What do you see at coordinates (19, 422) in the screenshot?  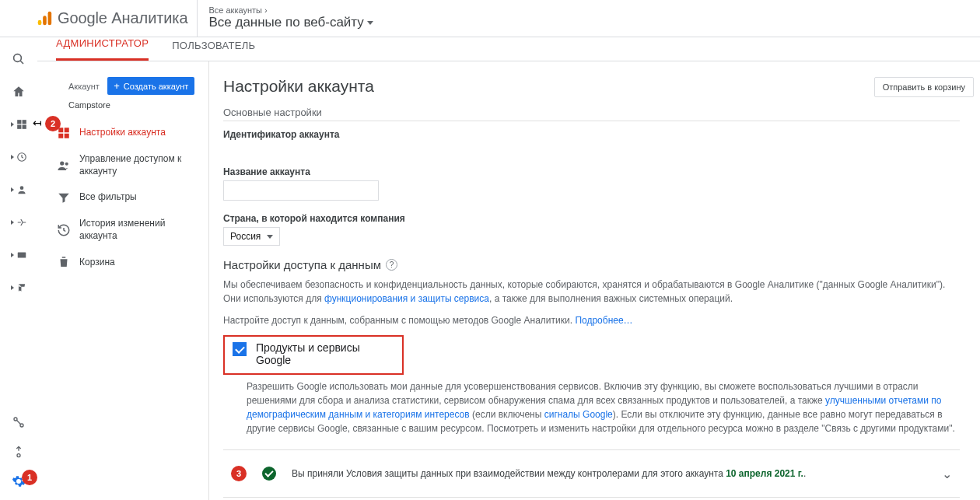 I see `attribution-icon` at bounding box center [19, 422].